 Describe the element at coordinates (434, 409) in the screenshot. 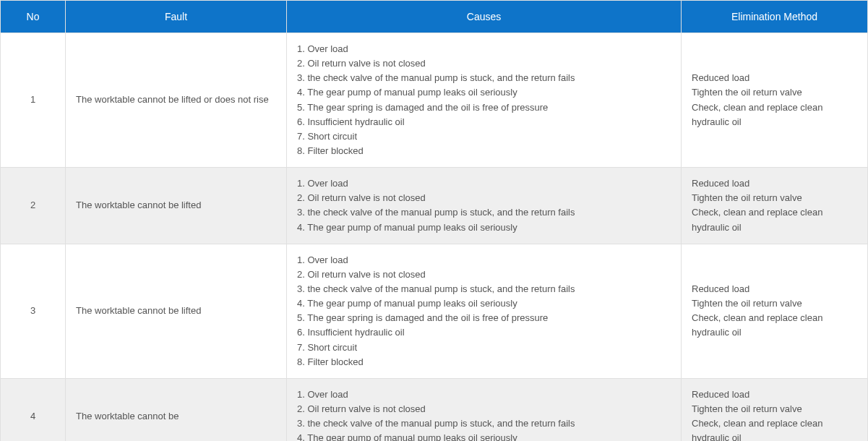

I see `table-row: 4 The worktable cannot be 1. Over load2.…` at that location.